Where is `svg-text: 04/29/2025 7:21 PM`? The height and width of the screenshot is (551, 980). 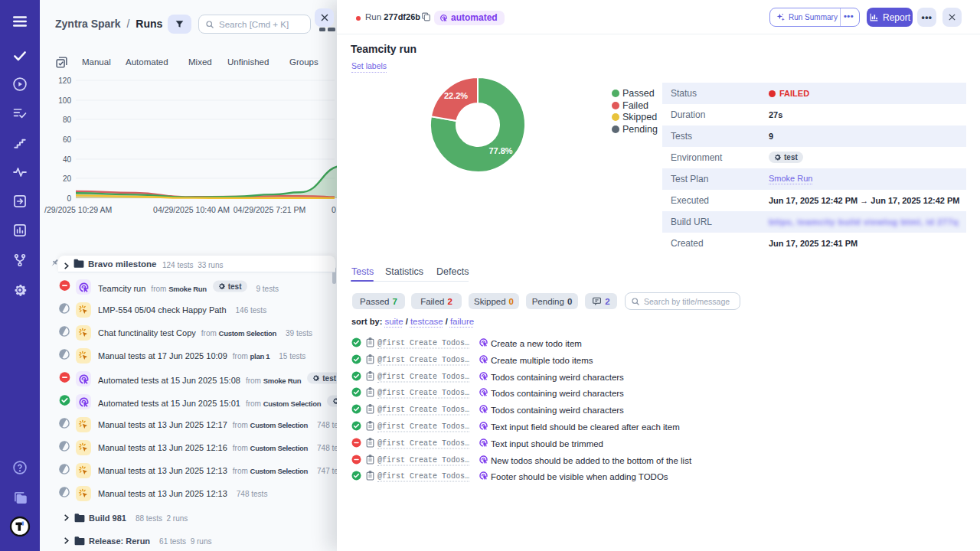 svg-text: 04/29/2025 7:21 PM is located at coordinates (270, 210).